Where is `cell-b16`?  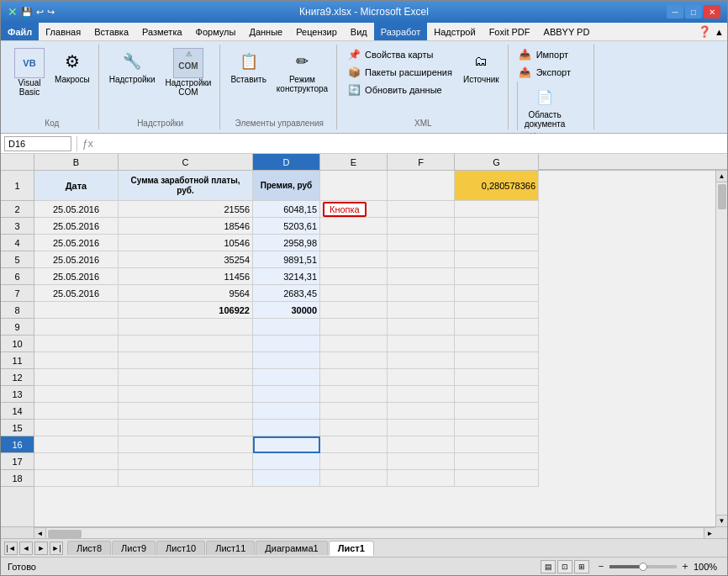 cell-b16 is located at coordinates (76, 445).